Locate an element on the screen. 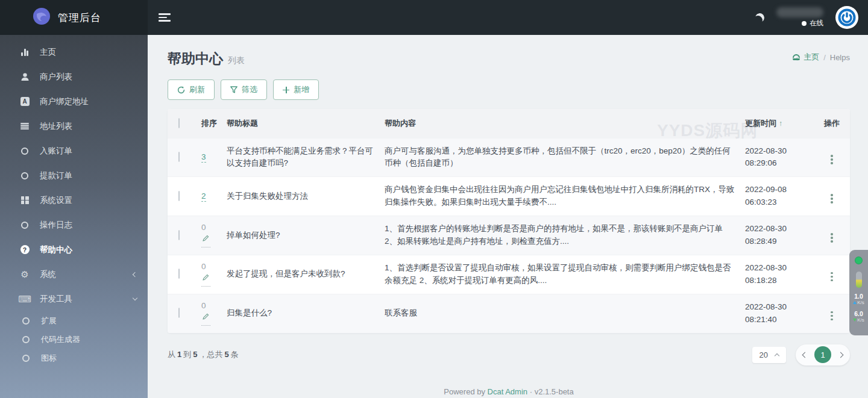  sidebar-item-system-settings: 系统设置 is located at coordinates (74, 200).